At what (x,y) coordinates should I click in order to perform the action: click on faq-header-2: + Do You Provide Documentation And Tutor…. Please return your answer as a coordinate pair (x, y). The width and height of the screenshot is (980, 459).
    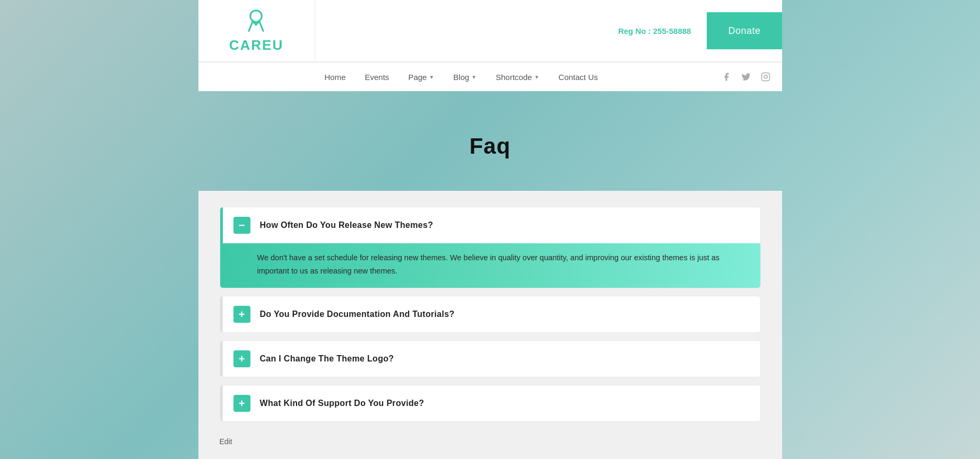
    Looking at the image, I should click on (490, 314).